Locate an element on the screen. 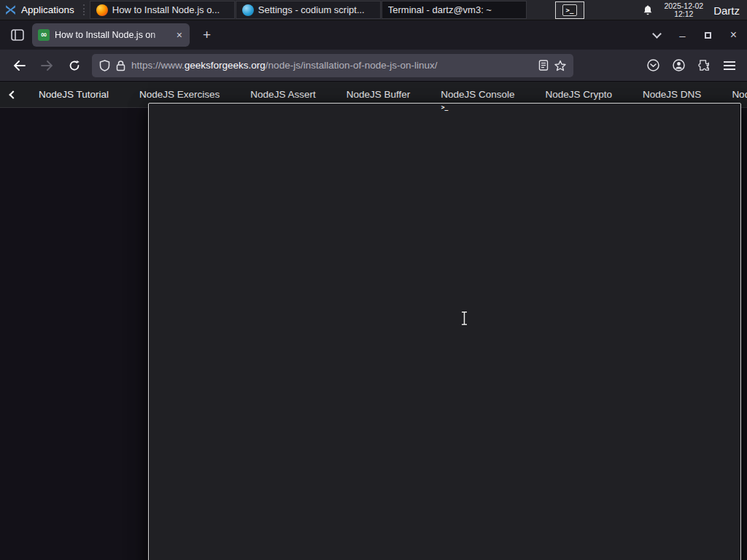 The height and width of the screenshot is (560, 747). applications-icon is located at coordinates (10, 10).